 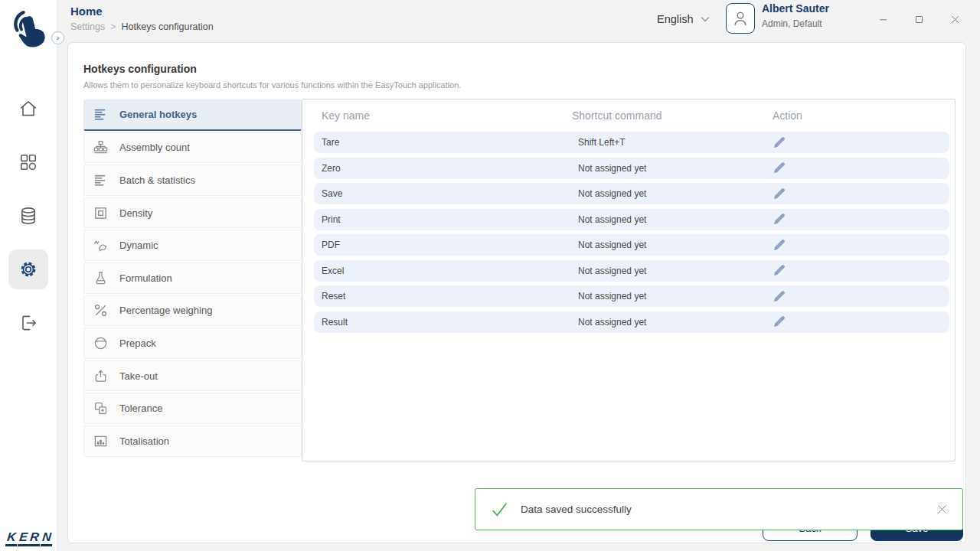 I want to click on toast-message: Data saved successfully, so click(x=576, y=510).